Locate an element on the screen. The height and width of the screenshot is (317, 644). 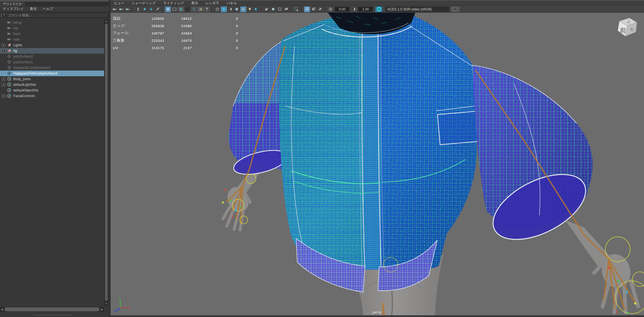
outliner-item-top: top is located at coordinates (52, 28).